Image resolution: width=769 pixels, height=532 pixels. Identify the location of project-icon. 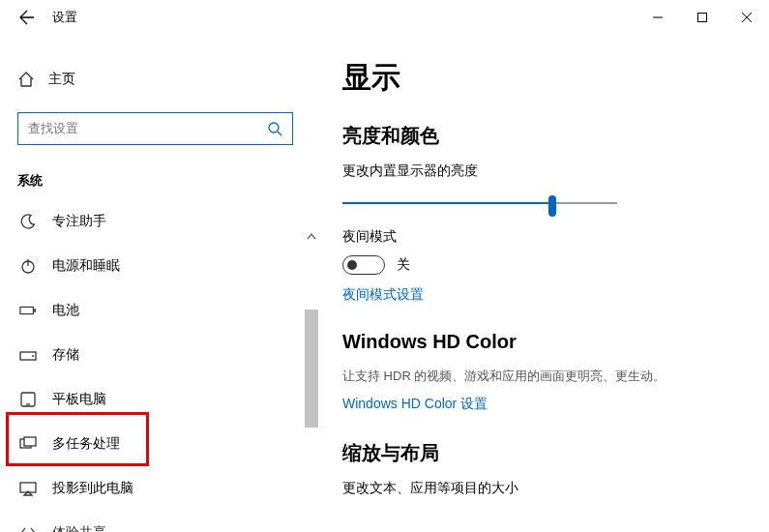
(28, 488).